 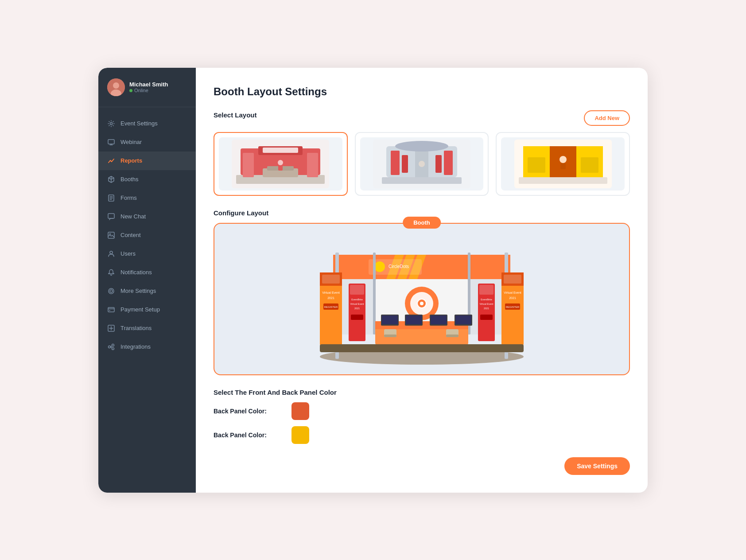 What do you see at coordinates (128, 198) in the screenshot?
I see `sidebar-label-forms: Forms` at bounding box center [128, 198].